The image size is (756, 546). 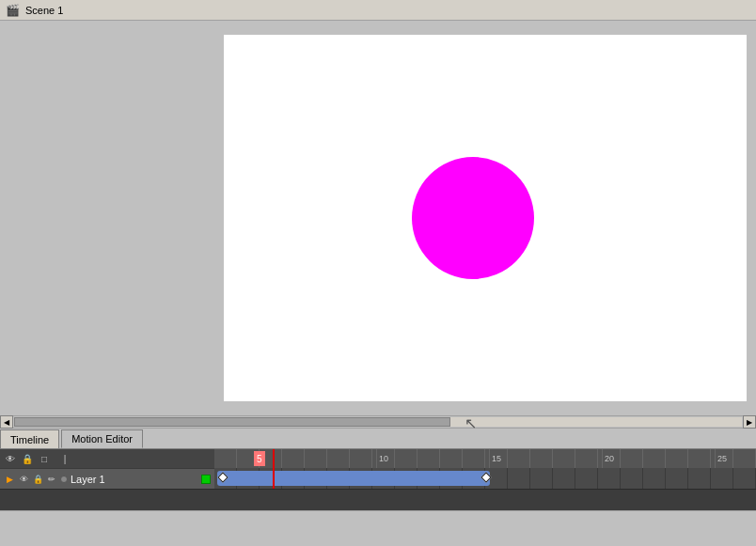 I want to click on layer-row: ▶ 👁 🔒 ✏ Layer 1, so click(x=378, y=478).